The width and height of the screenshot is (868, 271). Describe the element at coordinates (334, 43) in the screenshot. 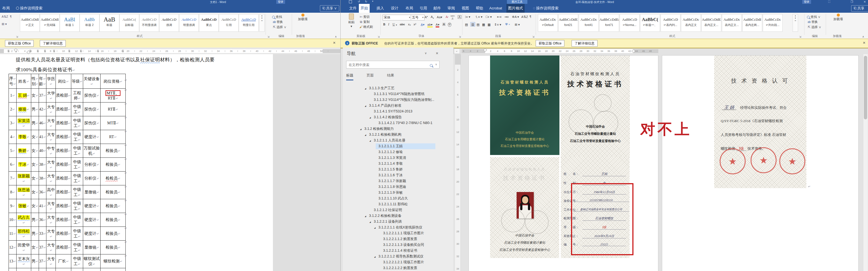

I see `left-notification-close-icon: ✕` at that location.